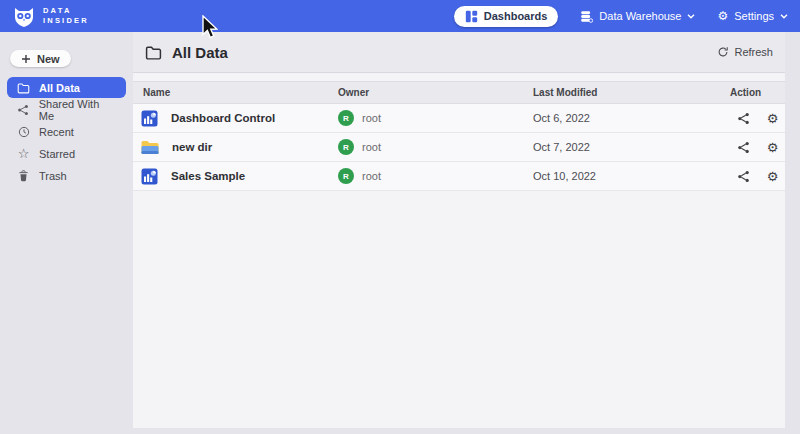 The image size is (800, 434). I want to click on sidebar-item-starred: ☆ Starred, so click(66, 154).